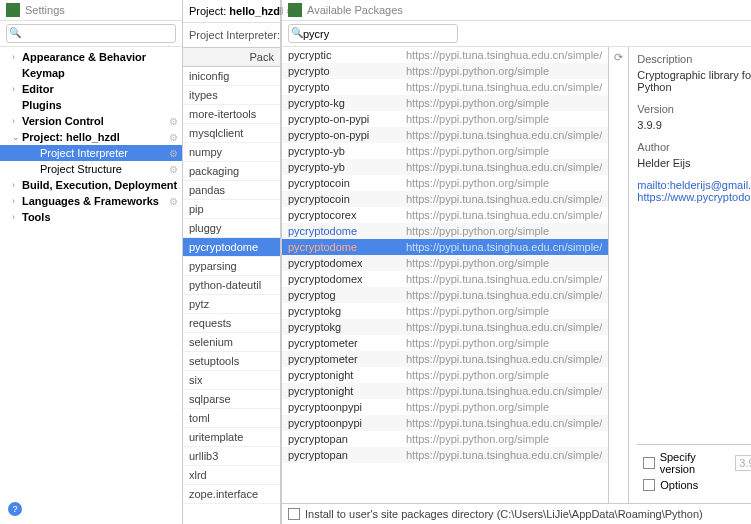 Image resolution: width=751 pixels, height=524 pixels. What do you see at coordinates (91, 73) in the screenshot?
I see `tree-item-keymap: Keymap` at bounding box center [91, 73].